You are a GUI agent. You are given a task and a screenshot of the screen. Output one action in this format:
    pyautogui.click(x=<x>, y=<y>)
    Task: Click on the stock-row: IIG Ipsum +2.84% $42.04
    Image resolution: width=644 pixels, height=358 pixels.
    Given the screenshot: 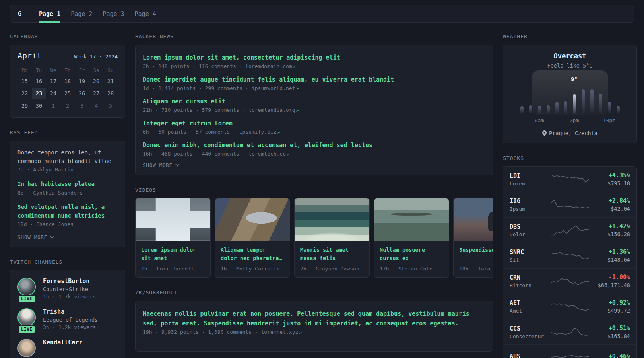 What is the action you would take?
    pyautogui.click(x=570, y=204)
    